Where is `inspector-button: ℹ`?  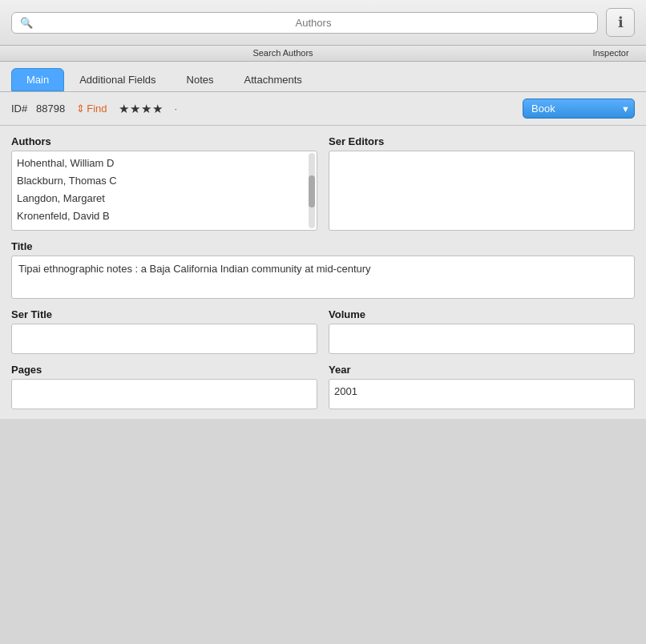 inspector-button: ℹ is located at coordinates (620, 22).